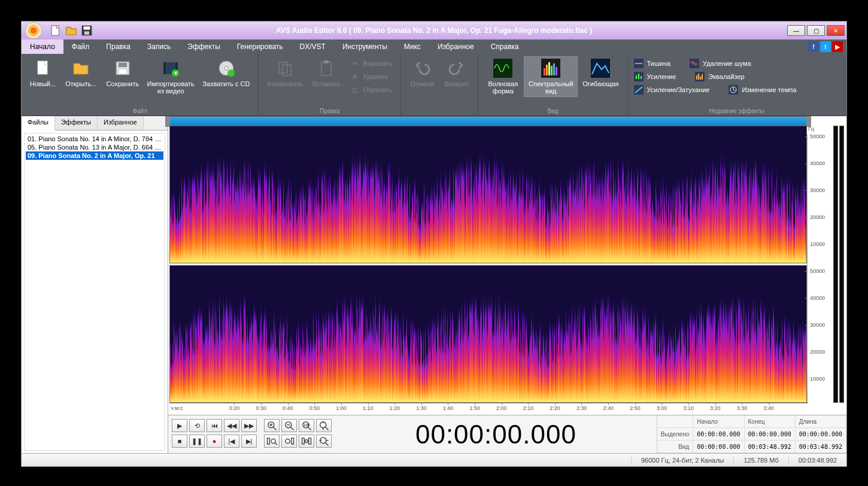 The image size is (868, 486). I want to click on maximize-button: ▢, so click(816, 31).